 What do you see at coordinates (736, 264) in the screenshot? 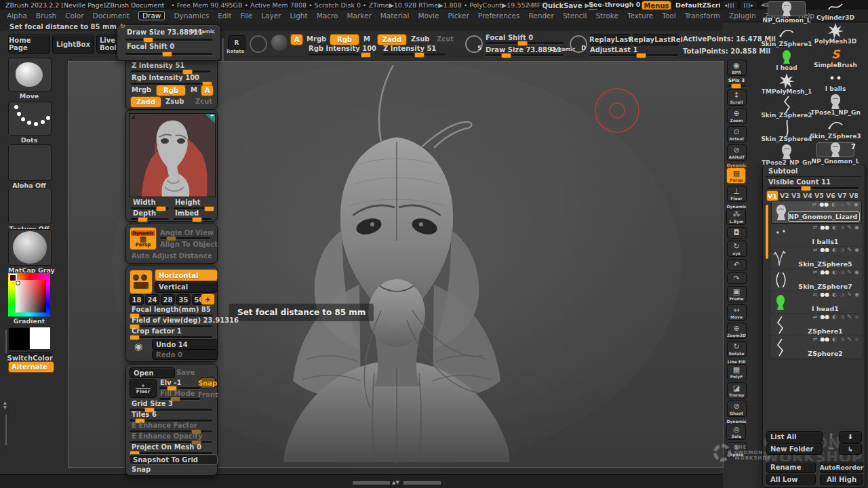
I see `shelf-item: ↶` at bounding box center [736, 264].